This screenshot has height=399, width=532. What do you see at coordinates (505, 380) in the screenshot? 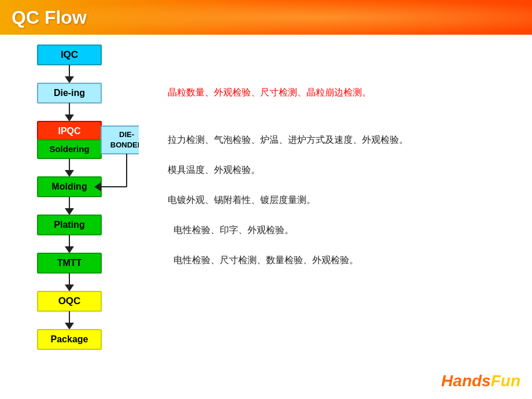
I see `logo-fun: Fun` at bounding box center [505, 380].